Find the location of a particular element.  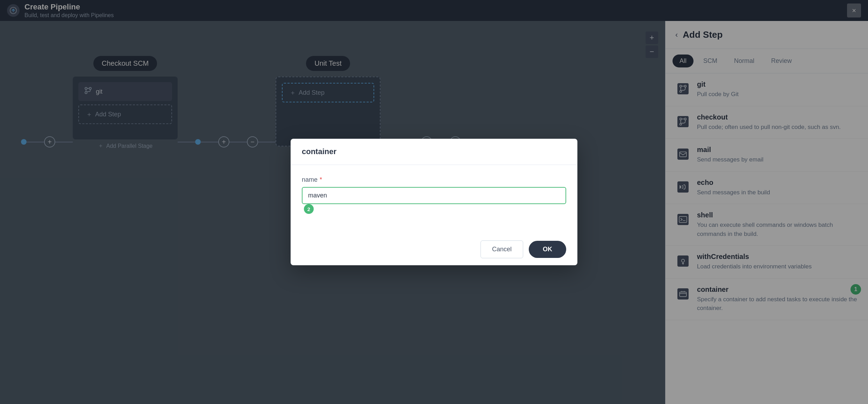

name-form-group: name * 2 is located at coordinates (434, 195).